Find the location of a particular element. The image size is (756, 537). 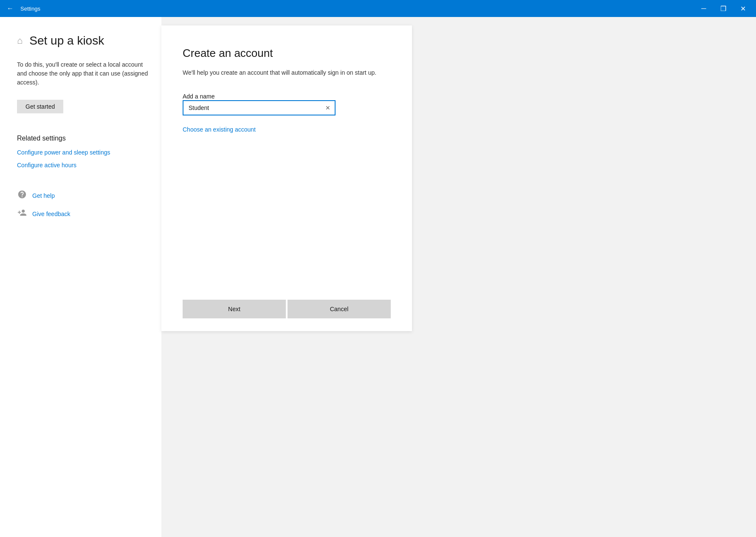

home-icon: ⌂ is located at coordinates (20, 41).